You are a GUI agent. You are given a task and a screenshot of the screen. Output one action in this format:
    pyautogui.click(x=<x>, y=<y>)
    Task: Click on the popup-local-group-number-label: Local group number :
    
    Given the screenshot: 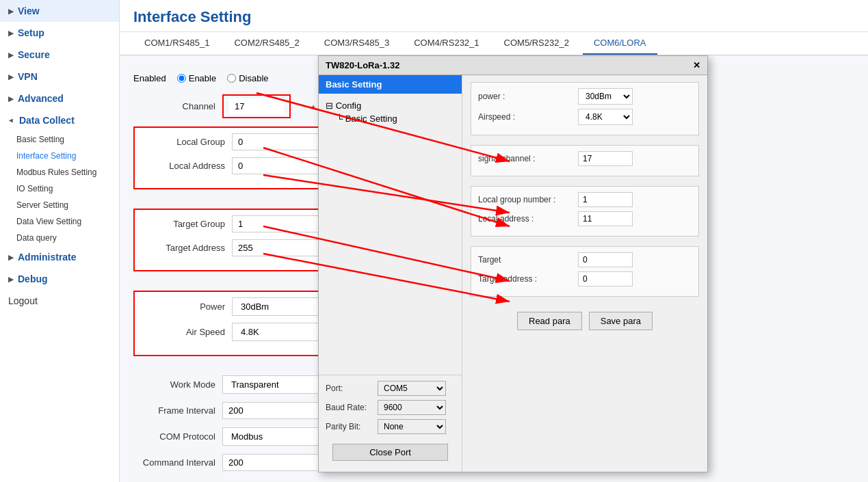 What is the action you would take?
    pyautogui.click(x=526, y=200)
    